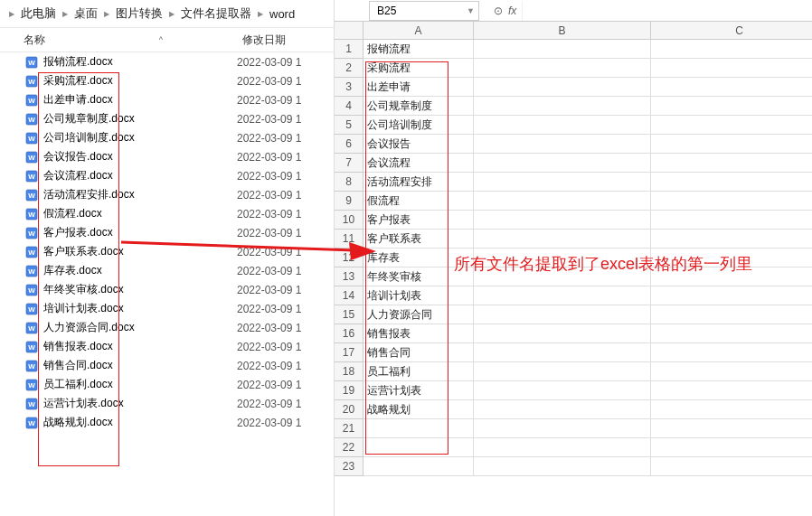 The height and width of the screenshot is (516, 812). What do you see at coordinates (349, 239) in the screenshot?
I see `row-header: 11` at bounding box center [349, 239].